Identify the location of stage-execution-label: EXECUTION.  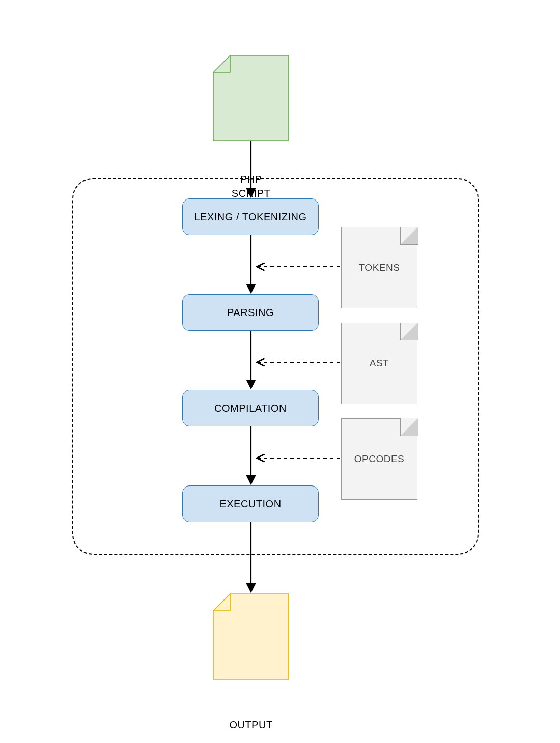
(250, 504).